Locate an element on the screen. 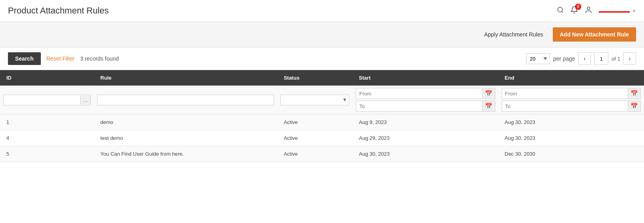 The image size is (644, 223). filter-cell-rule is located at coordinates (186, 100).